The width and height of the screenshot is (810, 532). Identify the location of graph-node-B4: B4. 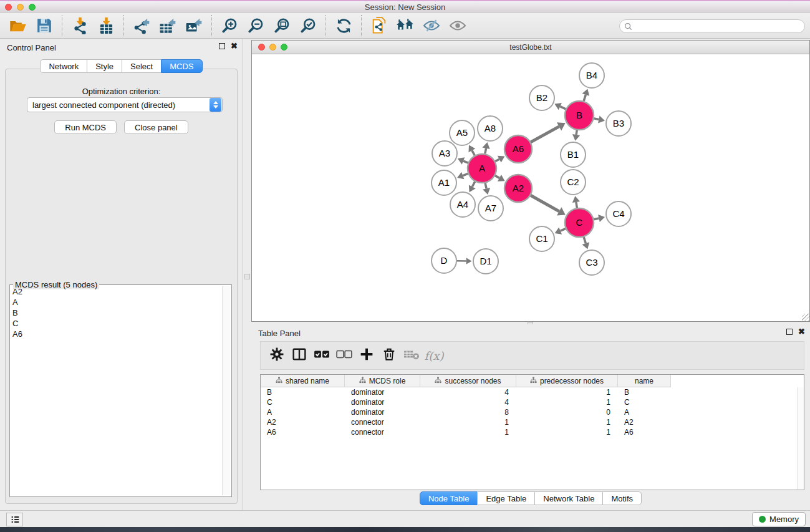
(592, 75).